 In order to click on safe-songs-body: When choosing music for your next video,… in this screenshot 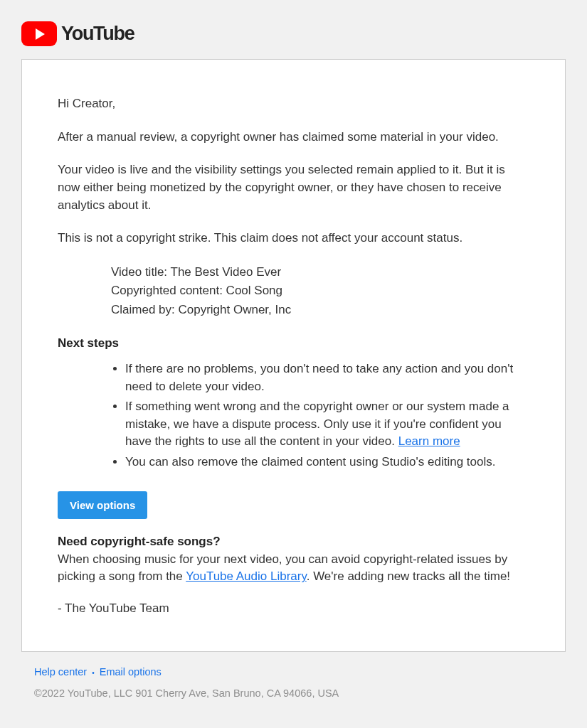, I will do `click(293, 569)`.